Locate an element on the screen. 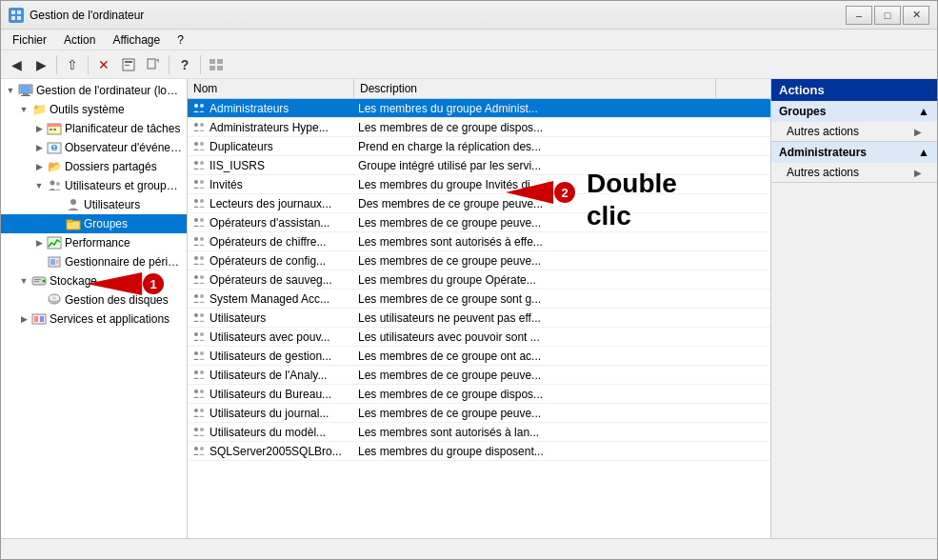  group-folder-icon is located at coordinates (73, 224).